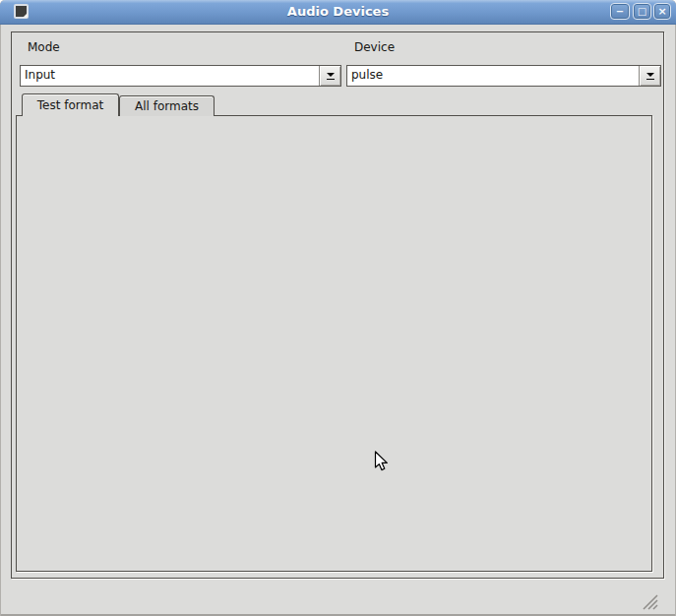 Image resolution: width=676 pixels, height=616 pixels. Describe the element at coordinates (620, 12) in the screenshot. I see `minimize-icon: −` at that location.